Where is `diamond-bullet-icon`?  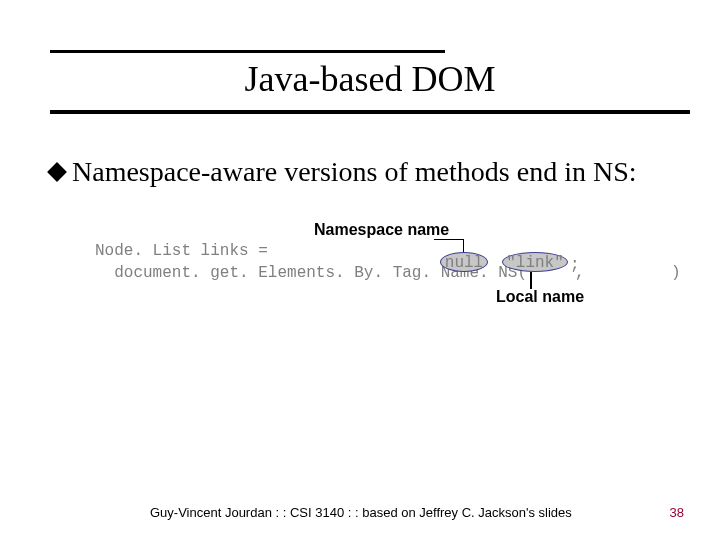
diamond-bullet-icon is located at coordinates (57, 172).